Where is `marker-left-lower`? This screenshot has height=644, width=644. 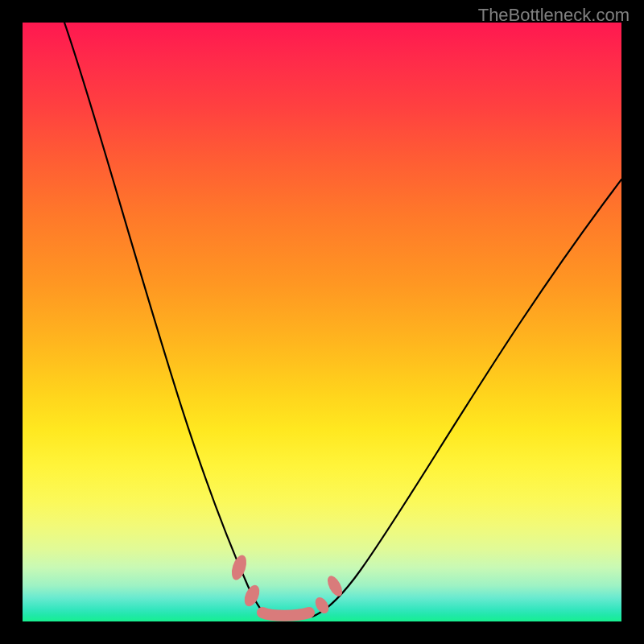 marker-left-lower is located at coordinates (252, 596).